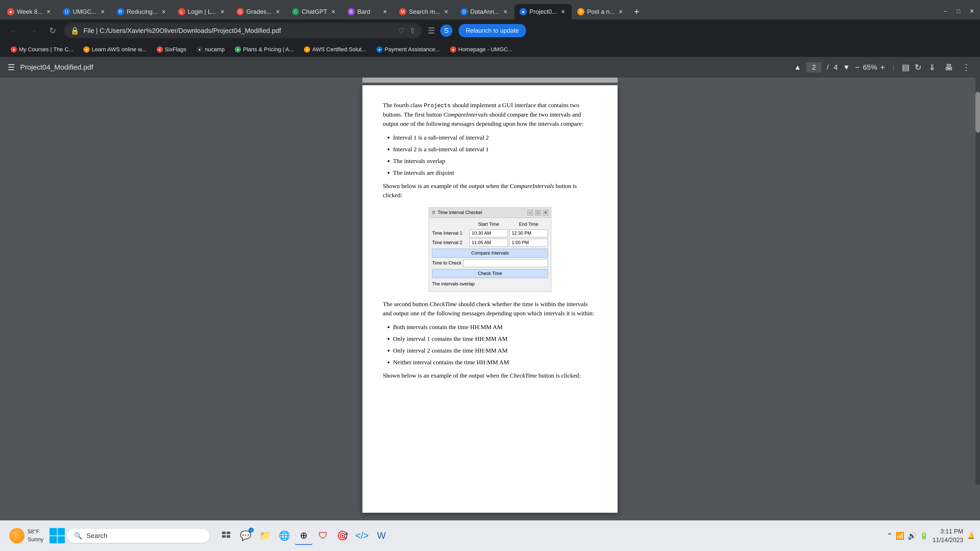 The height and width of the screenshot is (551, 980). What do you see at coordinates (948, 535) in the screenshot?
I see `taskbar-clock: 3:11 PM 11/14/2023` at bounding box center [948, 535].